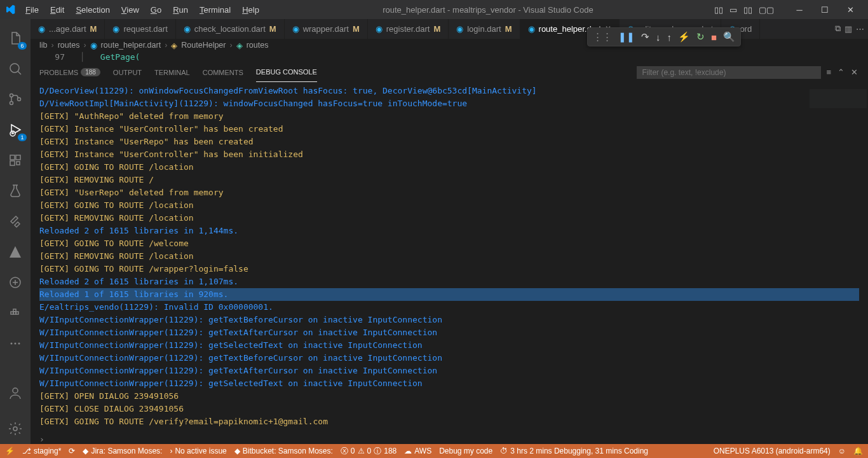  I want to click on layout-controls: ▯▯ ▭ ▯▯ ▢▢, so click(744, 10).